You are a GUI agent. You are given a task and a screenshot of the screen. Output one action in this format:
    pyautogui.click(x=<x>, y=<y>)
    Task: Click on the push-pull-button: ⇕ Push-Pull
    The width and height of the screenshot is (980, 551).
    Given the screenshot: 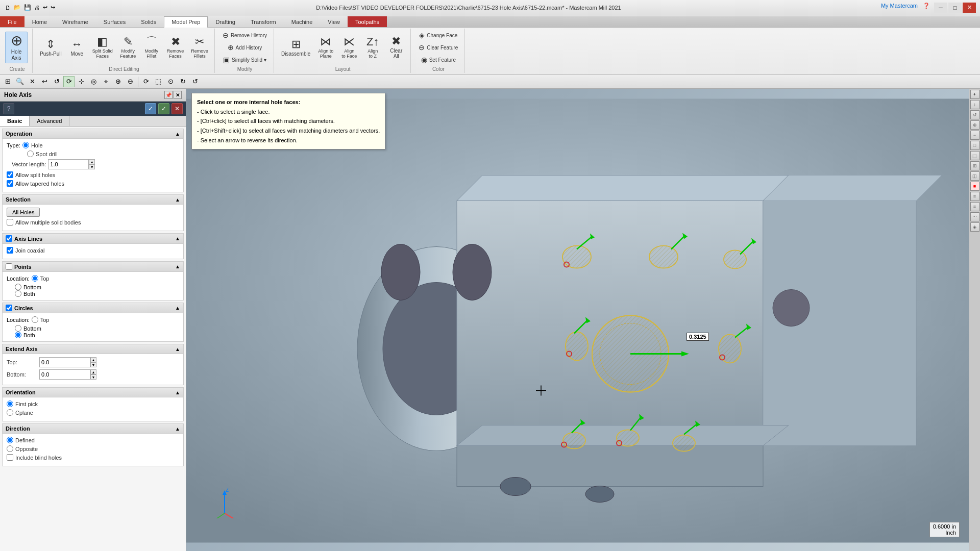 What is the action you would take?
    pyautogui.click(x=51, y=48)
    